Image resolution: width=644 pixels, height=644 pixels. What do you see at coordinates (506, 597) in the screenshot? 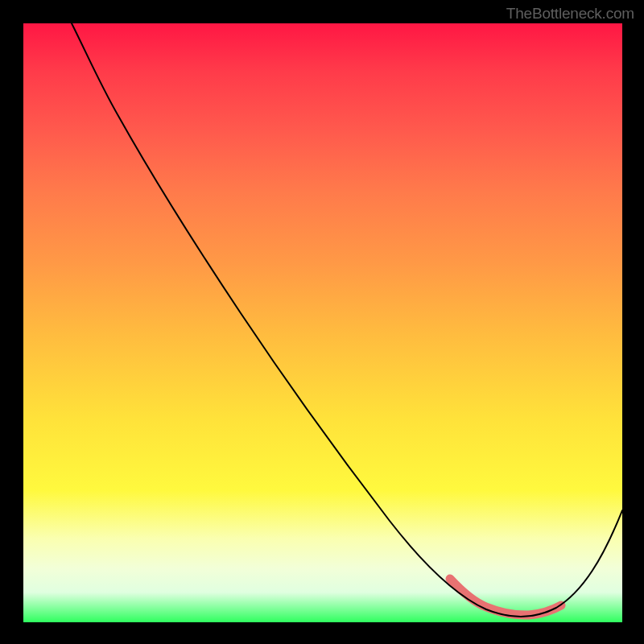
I see `safe-zone-highlight` at bounding box center [506, 597].